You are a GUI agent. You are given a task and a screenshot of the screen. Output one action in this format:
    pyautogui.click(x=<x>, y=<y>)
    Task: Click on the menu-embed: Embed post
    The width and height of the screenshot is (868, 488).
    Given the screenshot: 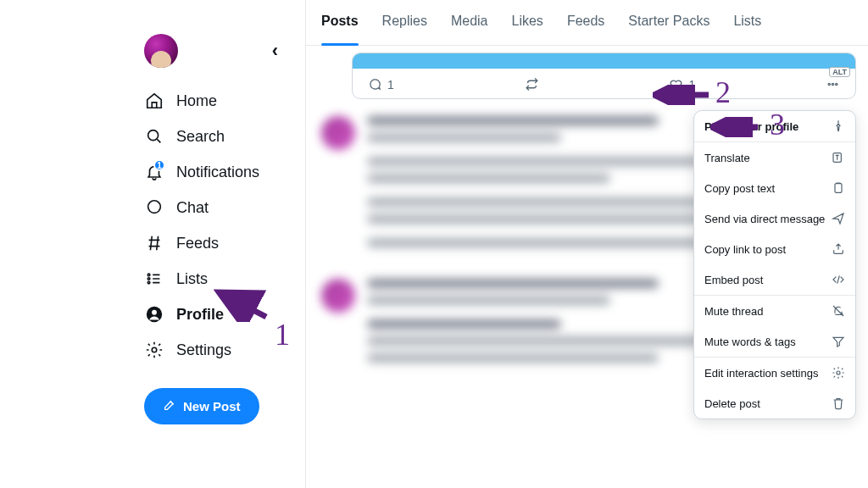 What is the action you would take?
    pyautogui.click(x=775, y=280)
    